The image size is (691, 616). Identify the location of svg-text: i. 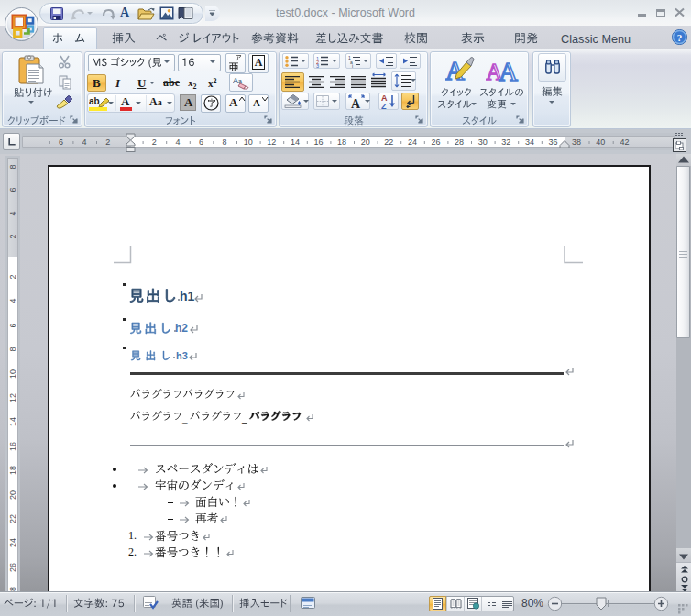
(352, 66).